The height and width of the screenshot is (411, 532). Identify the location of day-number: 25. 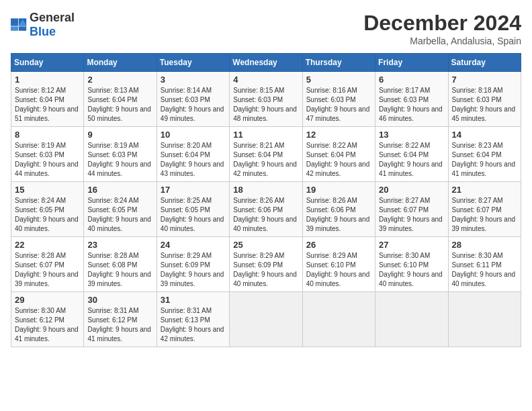
(266, 244).